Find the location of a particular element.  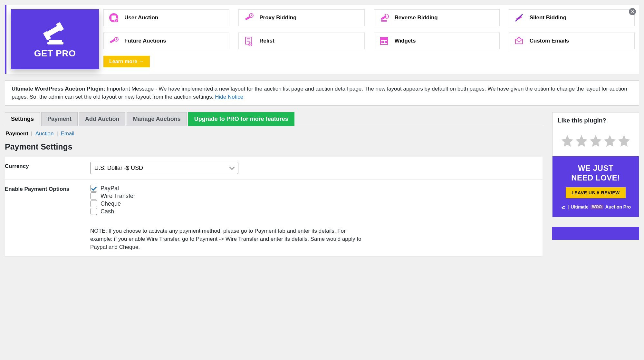

widgets-icon is located at coordinates (384, 41).